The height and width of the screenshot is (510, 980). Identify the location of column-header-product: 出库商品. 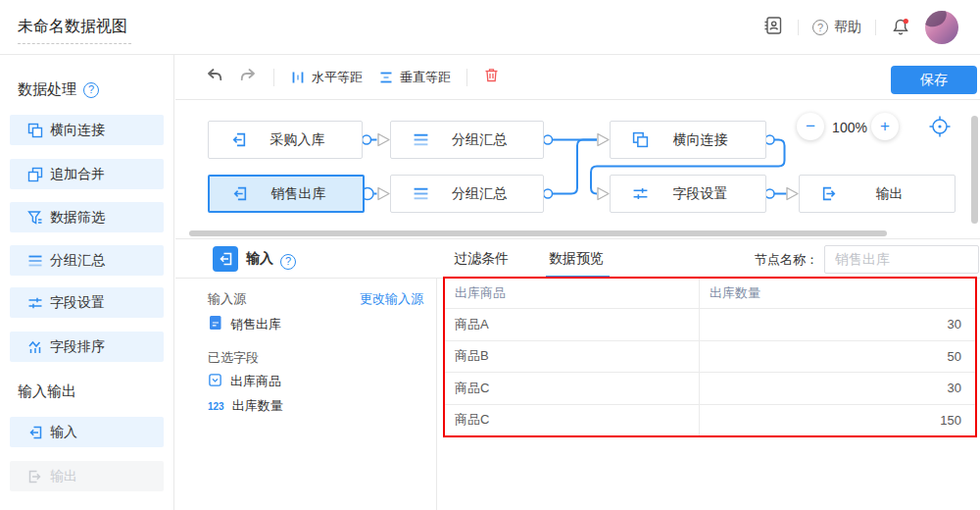
(572, 293).